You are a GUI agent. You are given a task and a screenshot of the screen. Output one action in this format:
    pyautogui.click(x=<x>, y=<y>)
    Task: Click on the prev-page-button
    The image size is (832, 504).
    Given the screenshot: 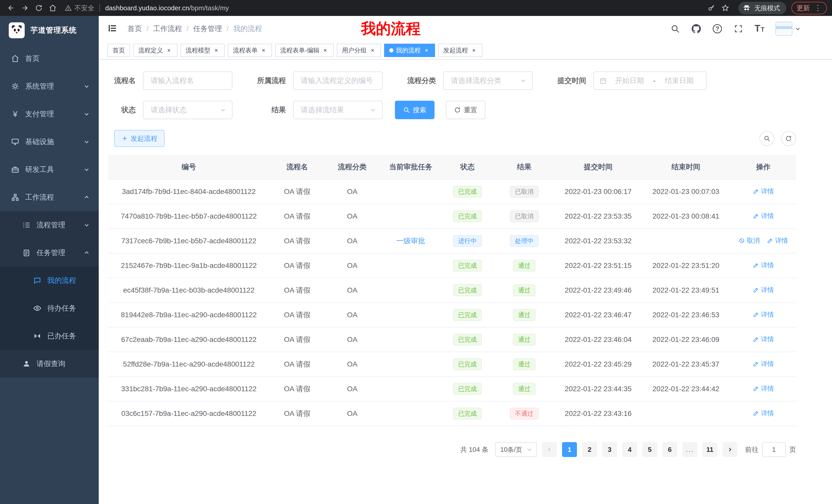 What is the action you would take?
    pyautogui.click(x=549, y=449)
    